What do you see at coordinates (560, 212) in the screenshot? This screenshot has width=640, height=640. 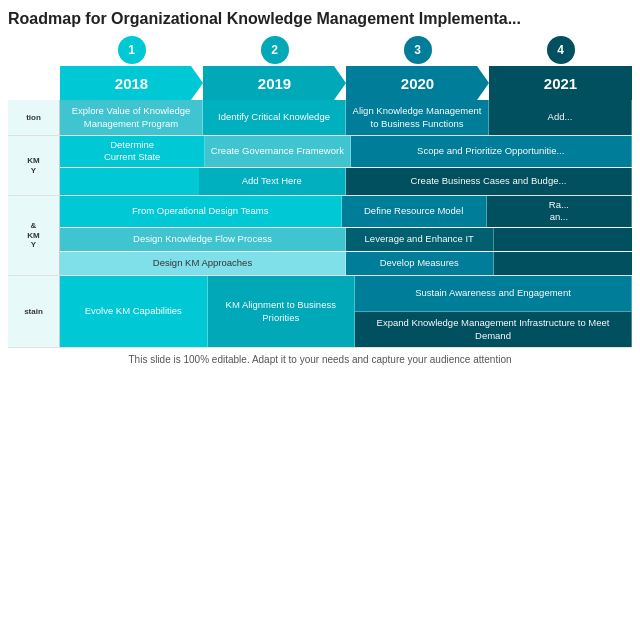 I see `cell-ra: Ra...an...` at bounding box center [560, 212].